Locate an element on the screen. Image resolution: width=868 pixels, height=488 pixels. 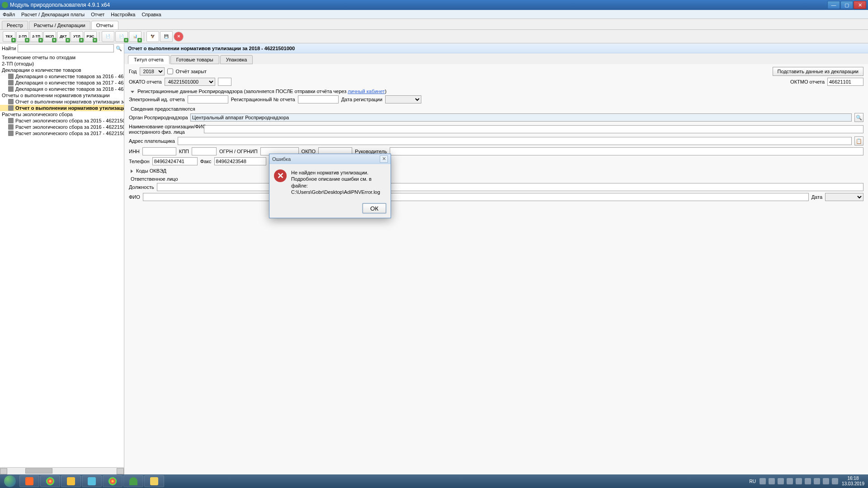
tb-2tp-rek: 2-ТП+ is located at coordinates (23, 37).